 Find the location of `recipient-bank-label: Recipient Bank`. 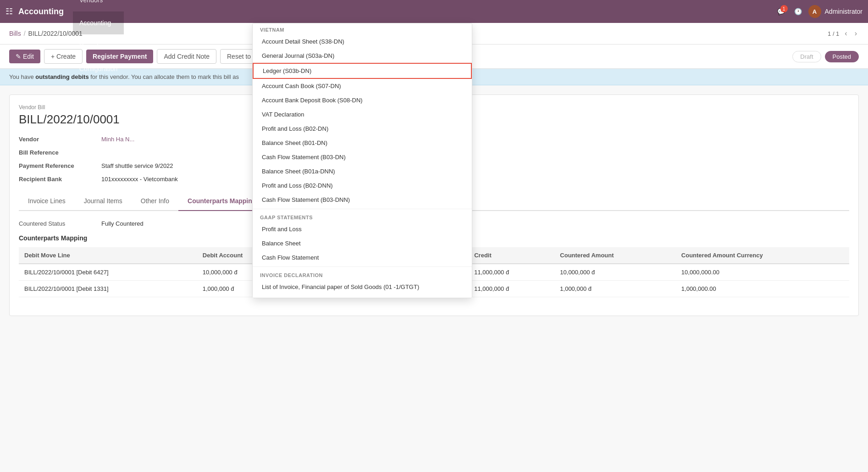

recipient-bank-label: Recipient Bank is located at coordinates (60, 179).